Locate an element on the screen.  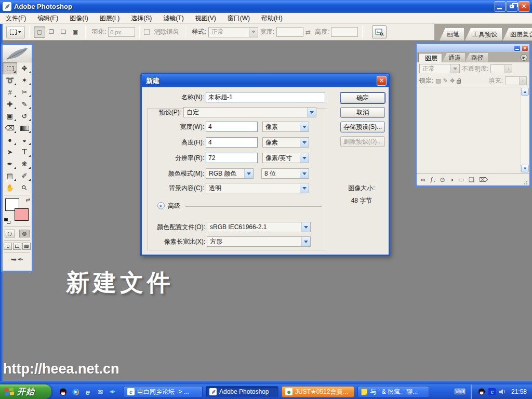
layer-style-icon: ƒ. is located at coordinates (433, 180).